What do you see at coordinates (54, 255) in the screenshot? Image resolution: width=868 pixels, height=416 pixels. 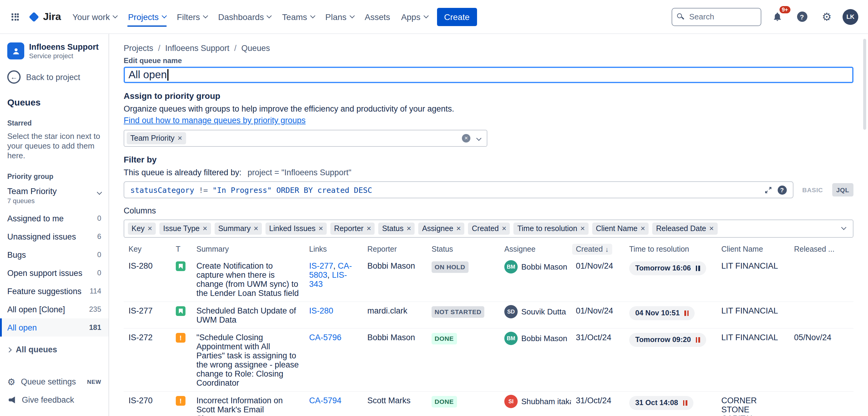 I see `sidebar-queue-bugs: Bugs0` at bounding box center [54, 255].